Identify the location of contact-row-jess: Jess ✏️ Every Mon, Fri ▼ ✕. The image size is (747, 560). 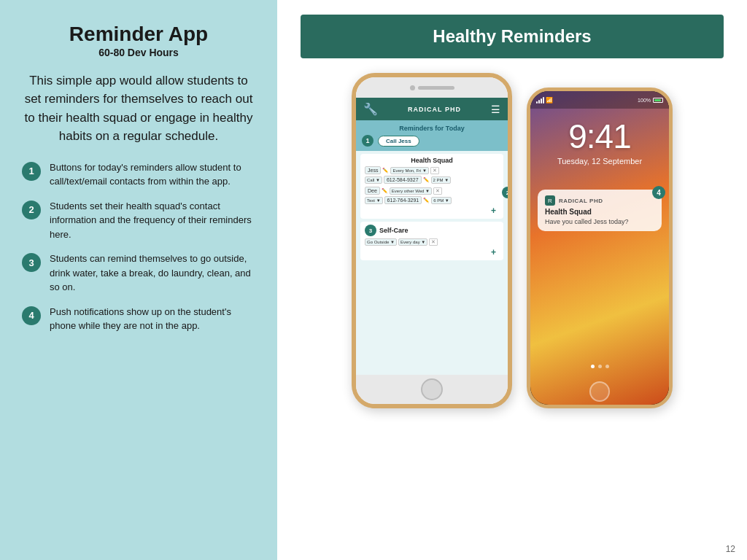
(432, 171).